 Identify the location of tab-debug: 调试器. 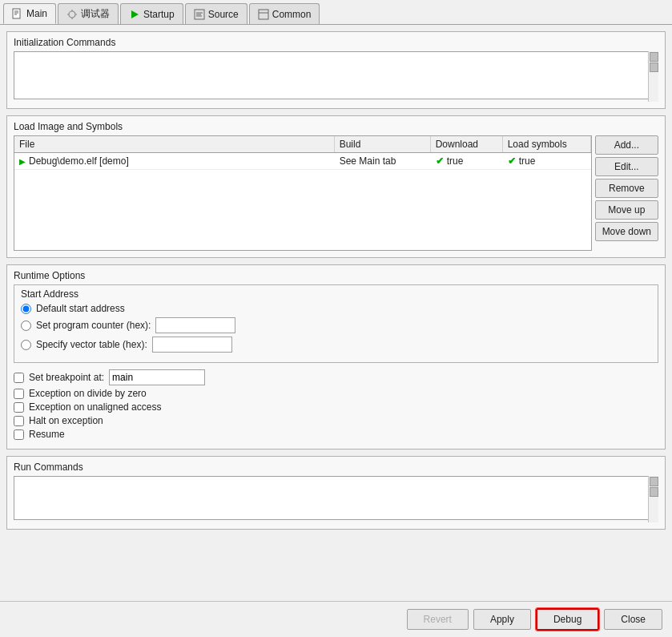
(88, 14).